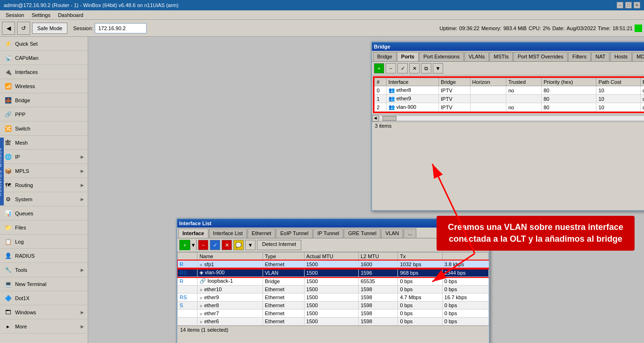 The height and width of the screenshot is (343, 644). What do you see at coordinates (426, 68) in the screenshot?
I see `bridge-copy-btn: ⧉` at bounding box center [426, 68].